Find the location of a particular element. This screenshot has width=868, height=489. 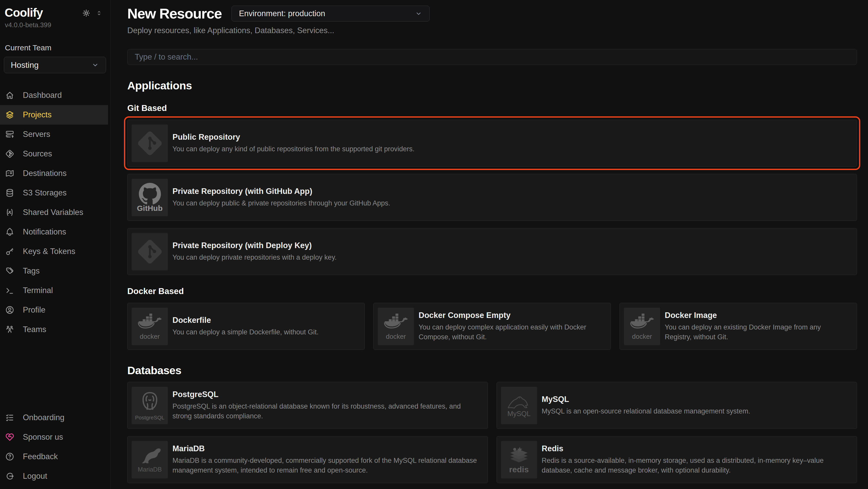

docker-based-cards: docker Dockerfile You can deploy a simpl… is located at coordinates (492, 326).